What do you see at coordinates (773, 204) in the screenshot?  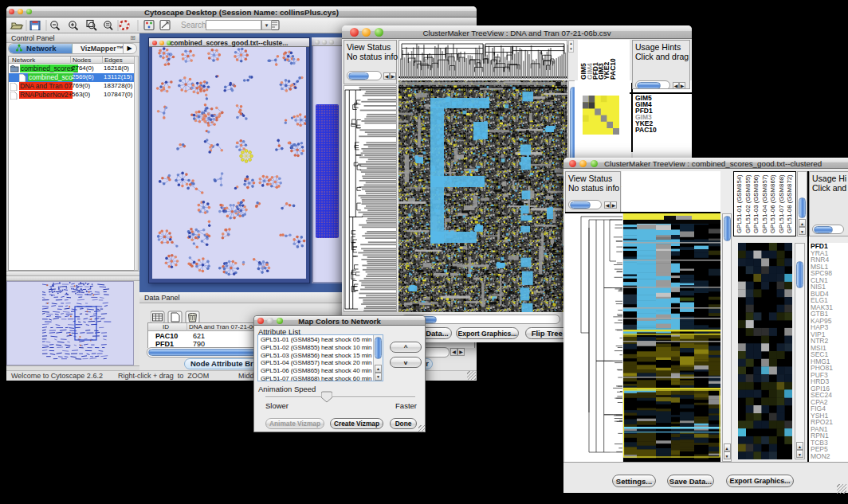 I see `svg-text: GPL51-06 (GSM865)` at bounding box center [773, 204].